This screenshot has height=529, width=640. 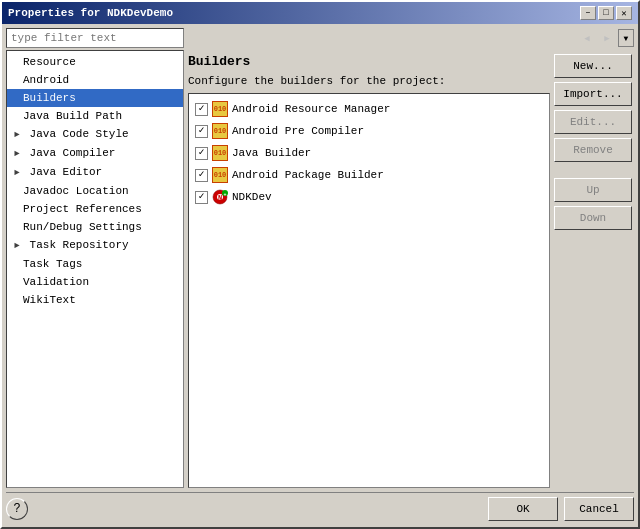 I want to click on filter-input, so click(x=95, y=38).